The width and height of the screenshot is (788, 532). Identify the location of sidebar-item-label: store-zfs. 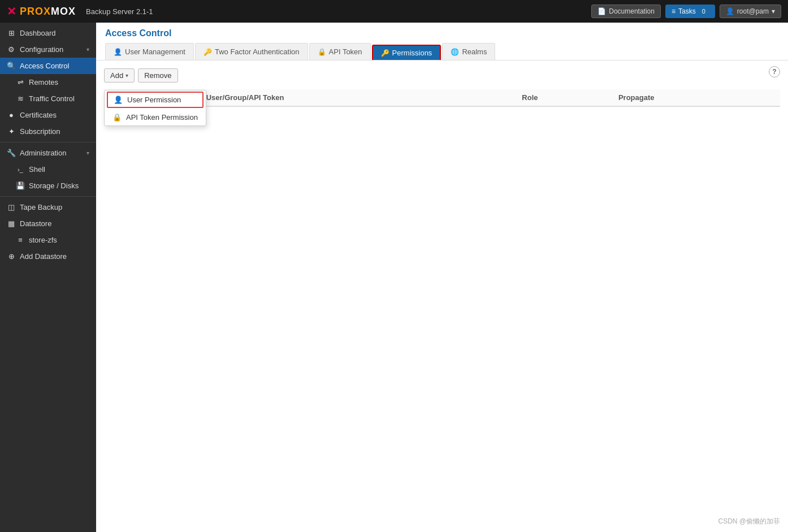
(43, 240).